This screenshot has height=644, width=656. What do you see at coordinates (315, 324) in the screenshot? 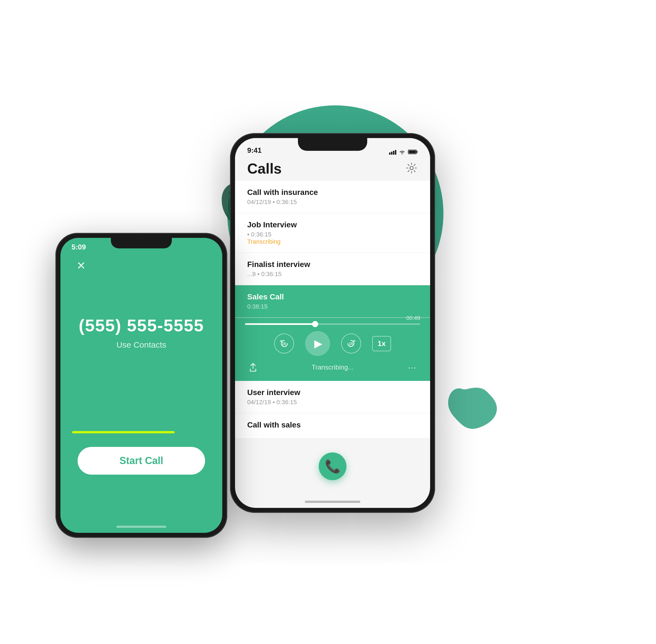
I see `progress-thumb` at bounding box center [315, 324].